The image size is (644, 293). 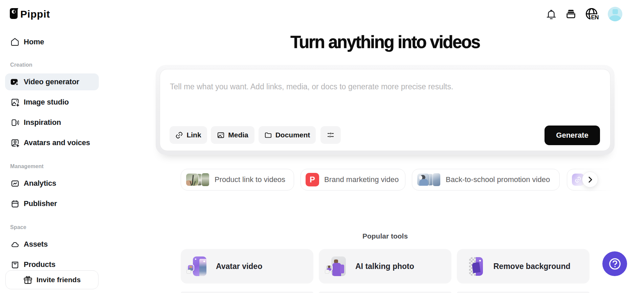 What do you see at coordinates (595, 18) in the screenshot?
I see `svg-text: EN` at bounding box center [595, 18].